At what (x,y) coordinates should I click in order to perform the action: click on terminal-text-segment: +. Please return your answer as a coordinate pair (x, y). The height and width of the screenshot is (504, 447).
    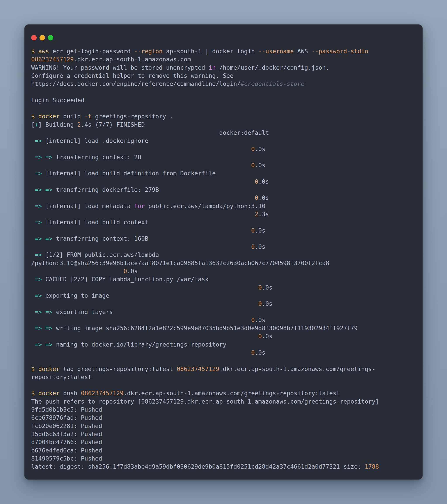
    Looking at the image, I should click on (36, 125).